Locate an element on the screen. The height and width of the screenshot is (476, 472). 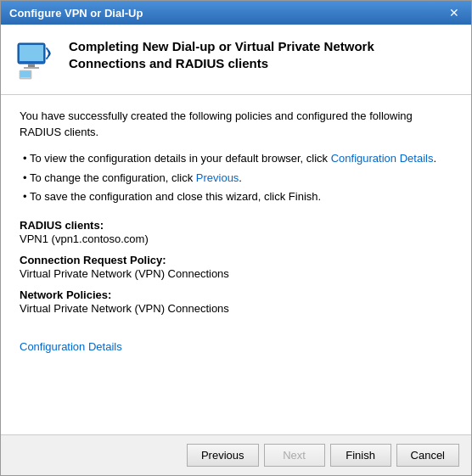
radius-value: VPN1 (vpn1.contoso.com) is located at coordinates (236, 239).